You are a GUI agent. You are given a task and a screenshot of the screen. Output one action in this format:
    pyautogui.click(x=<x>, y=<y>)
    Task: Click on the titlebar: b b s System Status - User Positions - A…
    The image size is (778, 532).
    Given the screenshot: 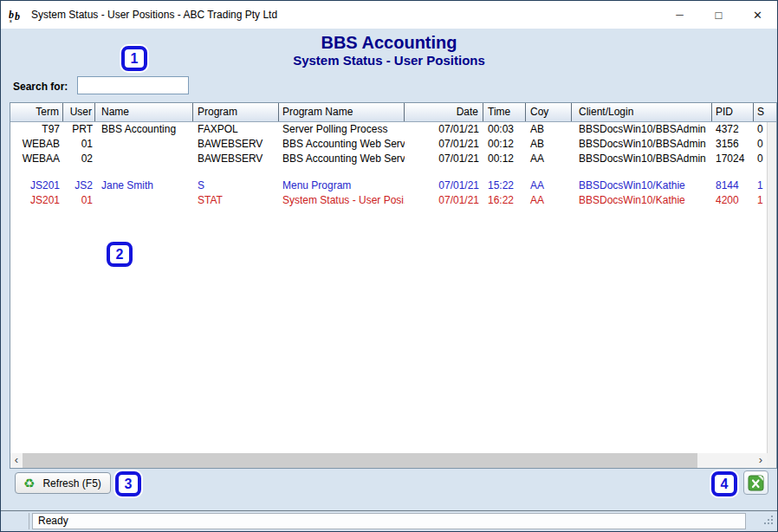 What is the action you would take?
    pyautogui.click(x=389, y=15)
    